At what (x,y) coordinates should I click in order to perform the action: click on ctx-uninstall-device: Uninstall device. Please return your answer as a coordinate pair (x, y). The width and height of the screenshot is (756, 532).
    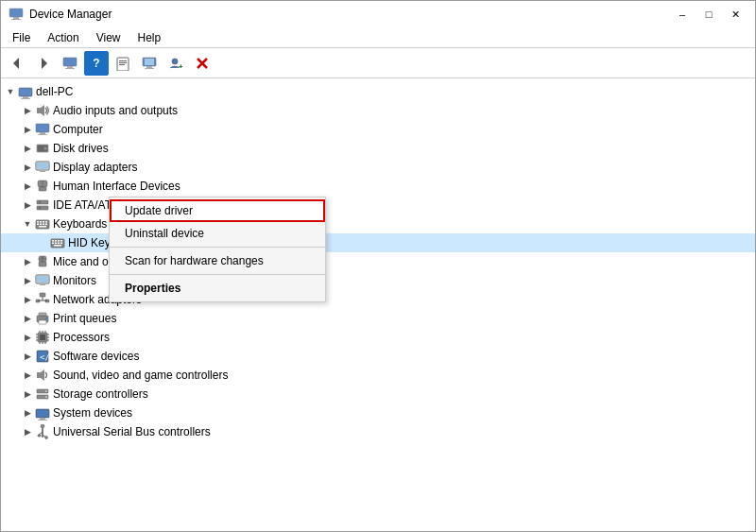
    Looking at the image, I should click on (217, 233).